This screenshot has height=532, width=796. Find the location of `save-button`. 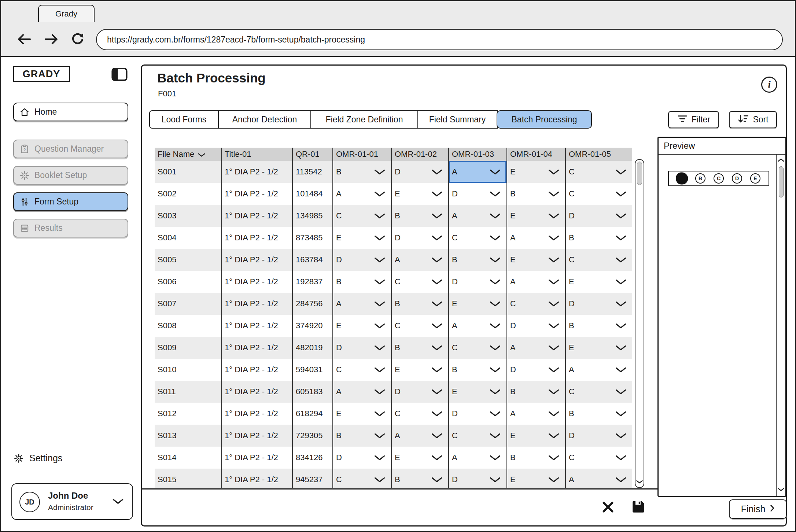

save-button is located at coordinates (638, 507).